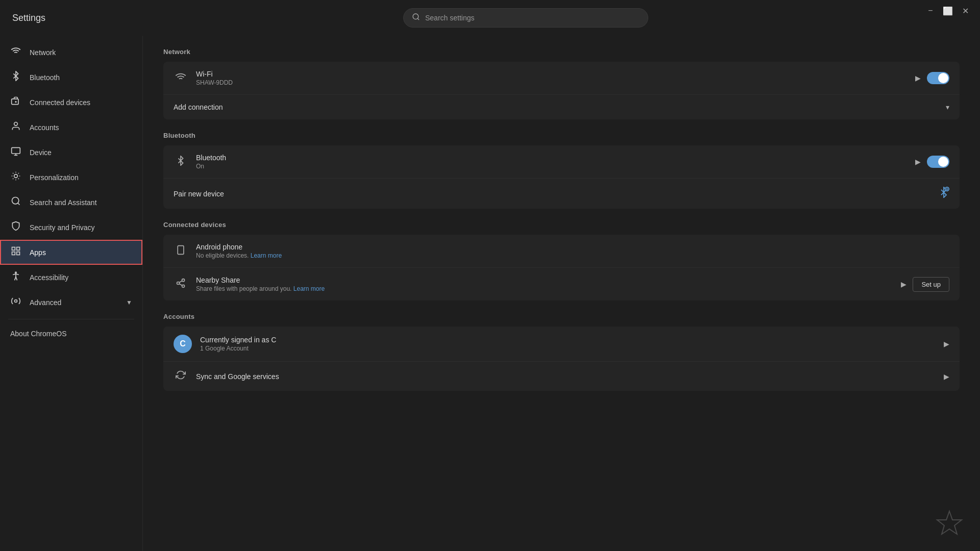 Image resolution: width=980 pixels, height=551 pixels. What do you see at coordinates (183, 344) in the screenshot?
I see `avatar: C` at bounding box center [183, 344].